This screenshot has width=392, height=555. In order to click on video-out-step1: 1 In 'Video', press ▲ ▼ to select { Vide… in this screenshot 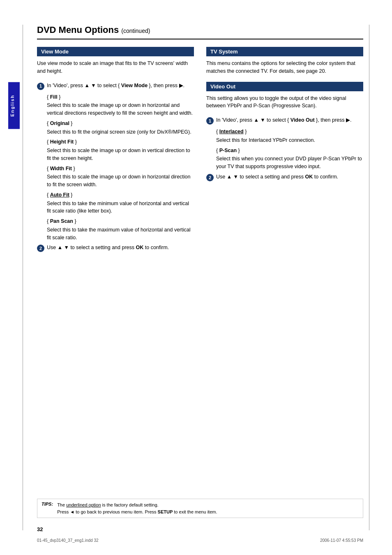, I will do `click(285, 120)`.